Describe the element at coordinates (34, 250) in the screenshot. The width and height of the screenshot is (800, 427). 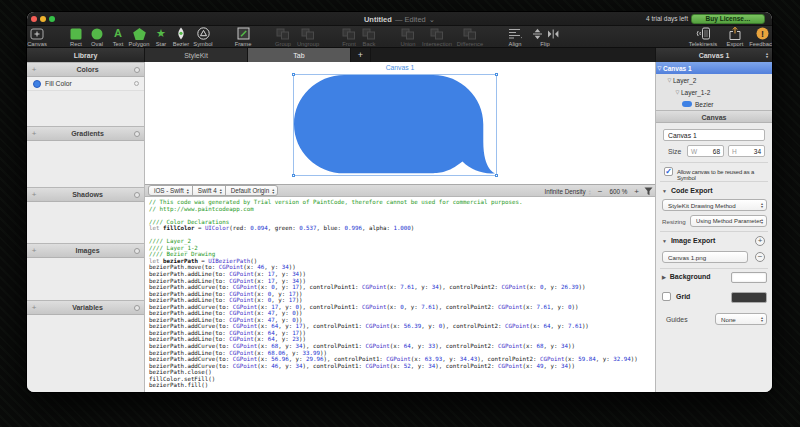
I see `add-image-icon: +` at that location.